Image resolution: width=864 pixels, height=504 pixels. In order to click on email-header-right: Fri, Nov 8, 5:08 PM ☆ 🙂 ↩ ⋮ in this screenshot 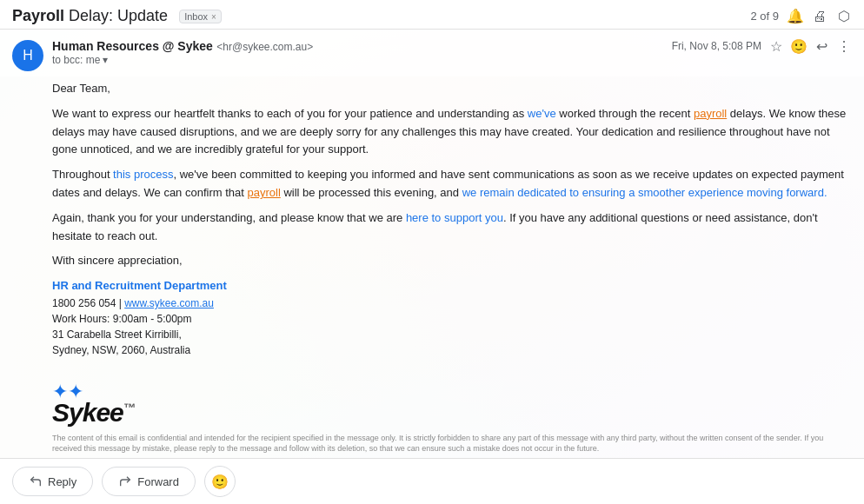, I will do `click(761, 46)`.